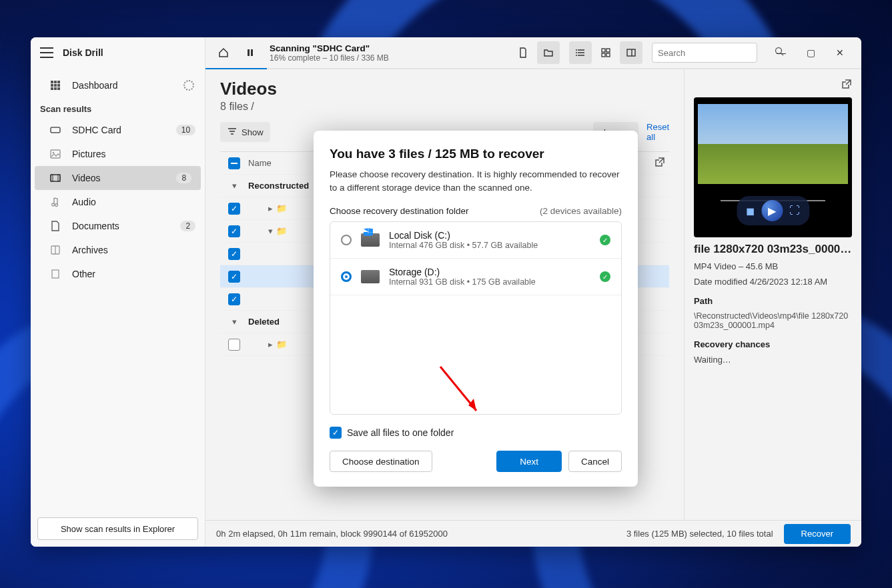 Image resolution: width=892 pixels, height=588 pixels. What do you see at coordinates (250, 53) in the screenshot?
I see `pause-button` at bounding box center [250, 53].